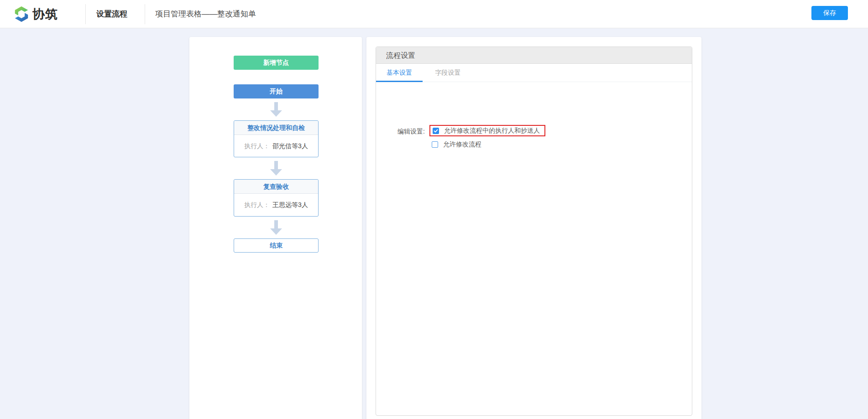 The height and width of the screenshot is (419, 868). I want to click on checkbox-allow-modify-flow, so click(435, 145).